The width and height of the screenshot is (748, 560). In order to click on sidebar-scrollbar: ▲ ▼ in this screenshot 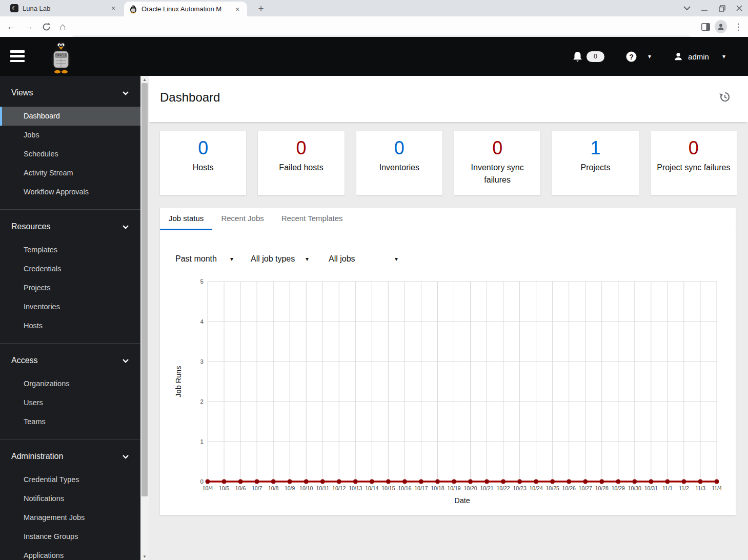, I will do `click(145, 318)`.